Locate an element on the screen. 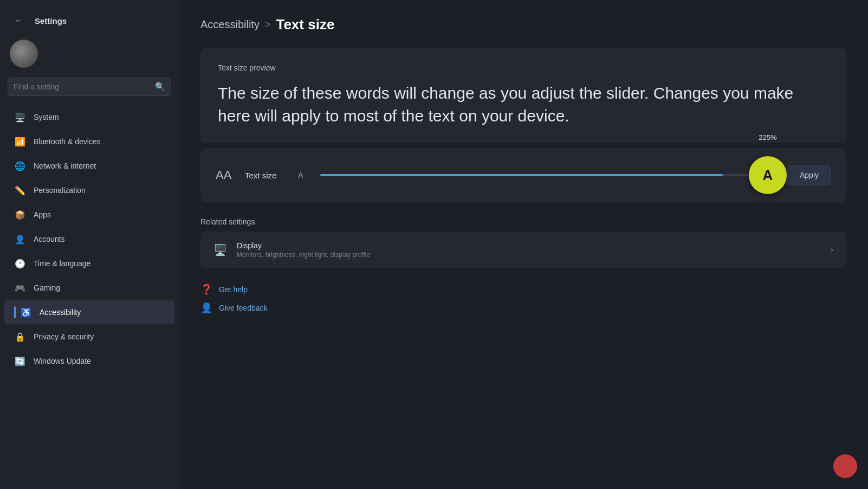 The image size is (868, 489). display-icon: 🖥️ is located at coordinates (220, 250).